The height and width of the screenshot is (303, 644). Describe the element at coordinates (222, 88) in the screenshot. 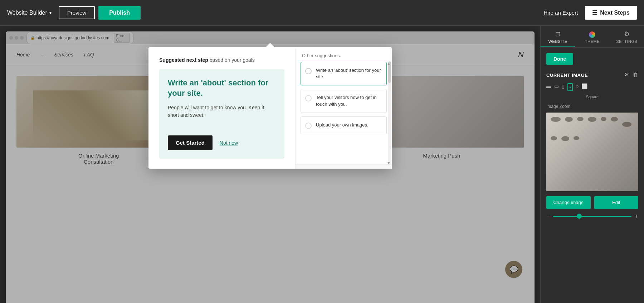

I see `suggested-title: Write an 'about' section for your site.` at that location.